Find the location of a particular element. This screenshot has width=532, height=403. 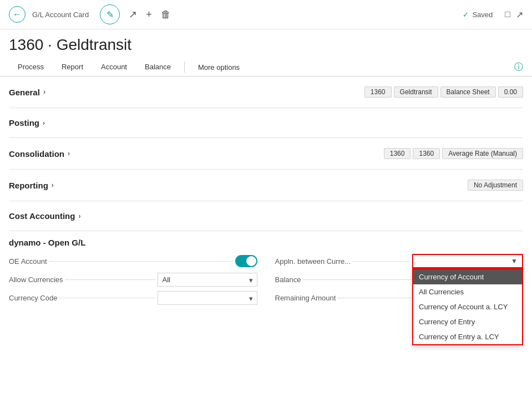

posting-section-title: Posting › is located at coordinates (27, 123).